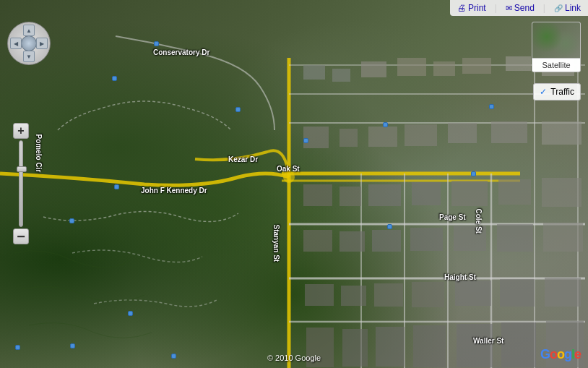  What do you see at coordinates (561, 354) in the screenshot?
I see `google-logo: Google` at bounding box center [561, 354].